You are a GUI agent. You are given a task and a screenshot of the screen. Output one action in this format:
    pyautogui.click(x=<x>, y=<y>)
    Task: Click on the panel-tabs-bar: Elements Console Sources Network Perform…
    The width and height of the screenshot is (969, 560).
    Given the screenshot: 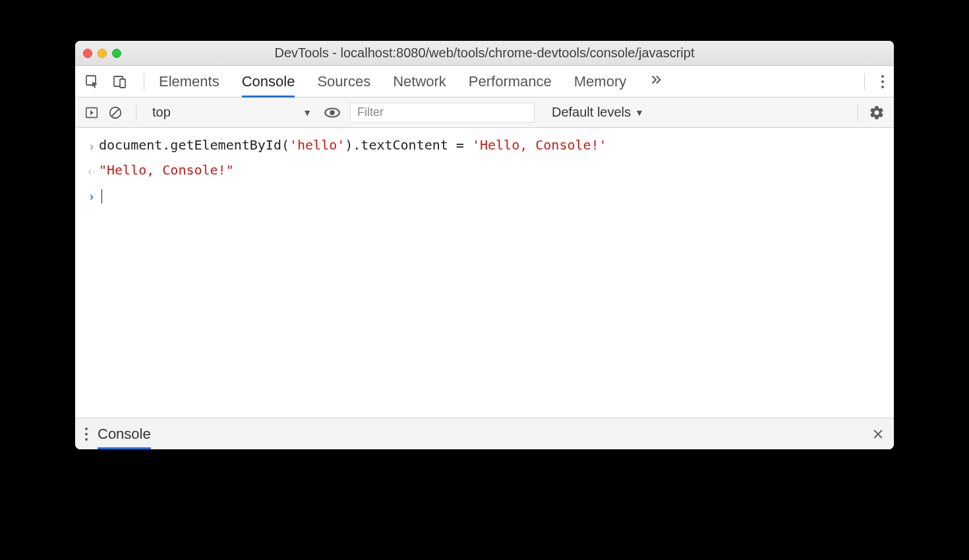 What is the action you would take?
    pyautogui.click(x=484, y=82)
    